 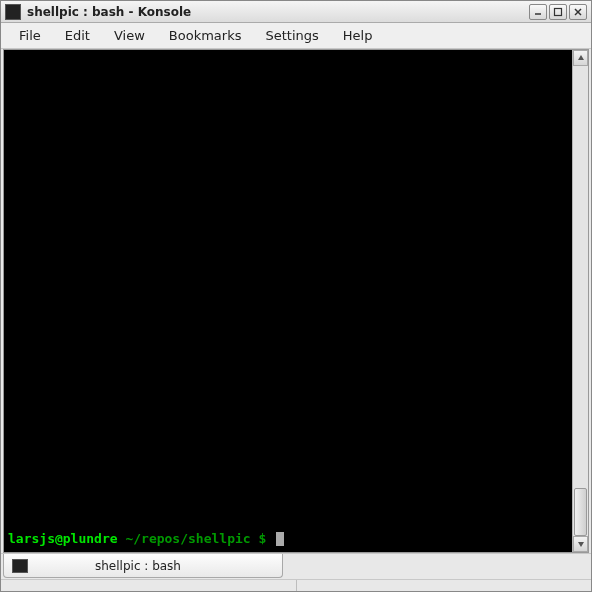 What do you see at coordinates (130, 36) in the screenshot?
I see `menu-view: View` at bounding box center [130, 36].